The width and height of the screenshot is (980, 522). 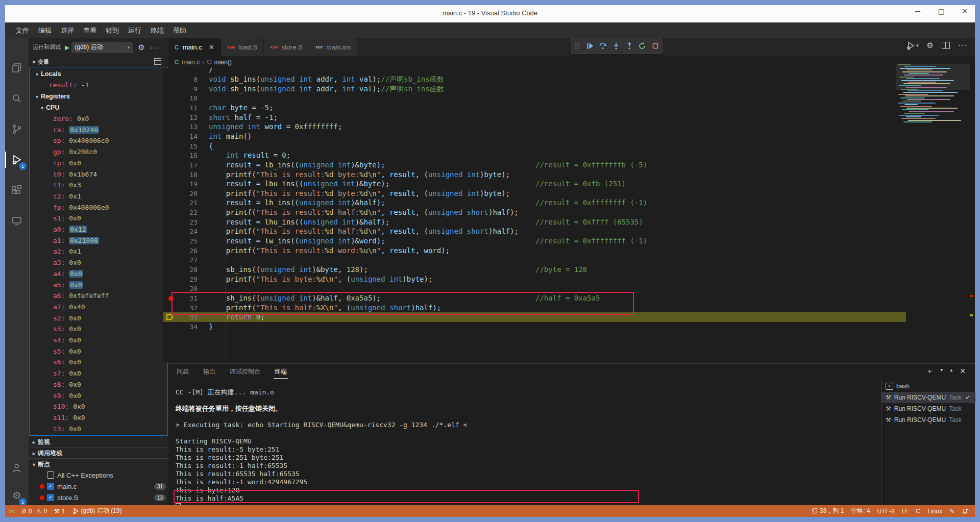 What do you see at coordinates (67, 47) in the screenshot?
I see `start-debug-icon: ▶` at bounding box center [67, 47].